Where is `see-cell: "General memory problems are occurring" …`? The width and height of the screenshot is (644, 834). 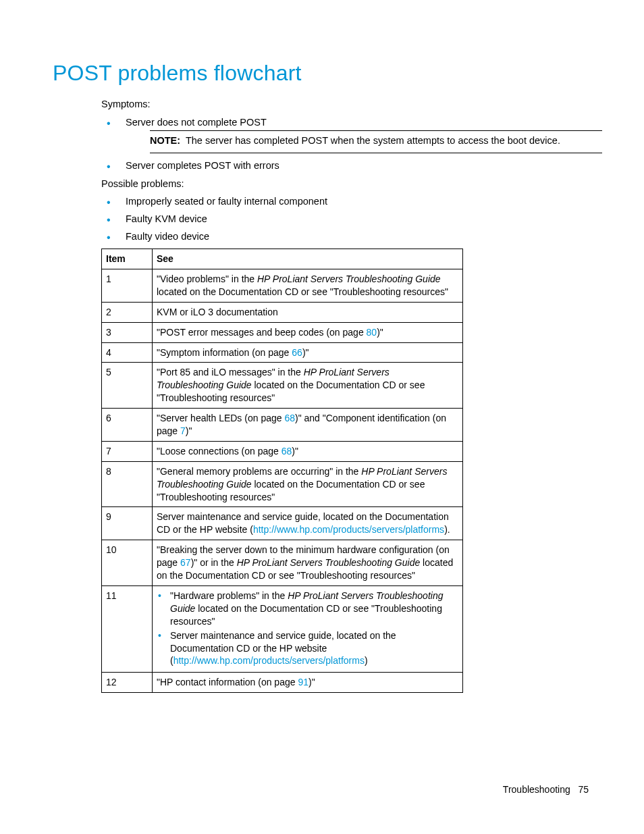
see-cell: "General memory problems are occurring" … is located at coordinates (308, 484).